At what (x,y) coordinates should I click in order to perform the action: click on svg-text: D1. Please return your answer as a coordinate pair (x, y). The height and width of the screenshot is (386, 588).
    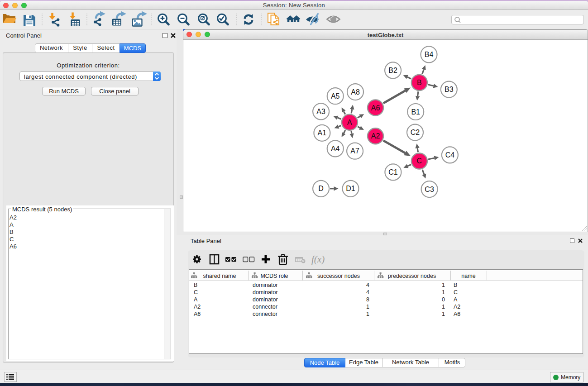
    Looking at the image, I should click on (350, 188).